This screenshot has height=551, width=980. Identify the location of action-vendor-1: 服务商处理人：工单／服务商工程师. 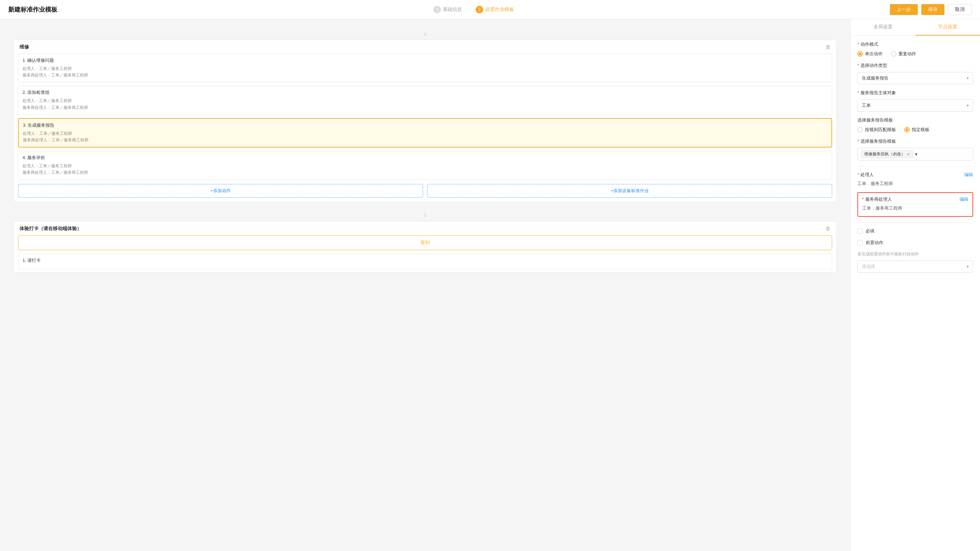
(425, 75).